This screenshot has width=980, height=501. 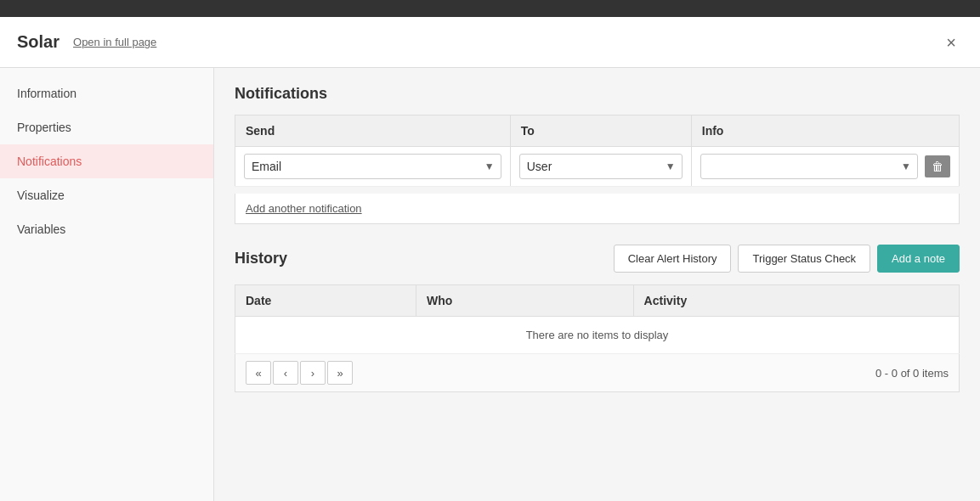 What do you see at coordinates (938, 166) in the screenshot?
I see `delete-notification-button: 🗑` at bounding box center [938, 166].